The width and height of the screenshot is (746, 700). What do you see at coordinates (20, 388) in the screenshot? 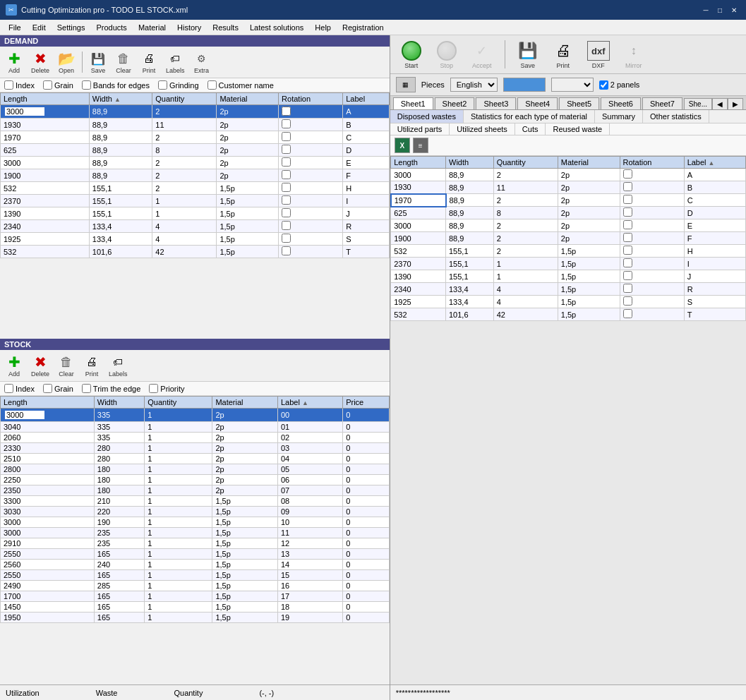
I see `stock-index-checkbox: Index` at bounding box center [20, 388].